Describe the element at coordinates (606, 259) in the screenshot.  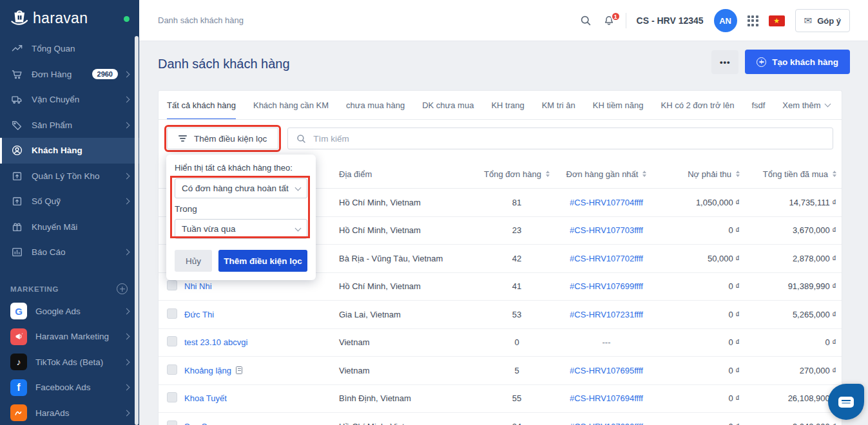
I see `recent-order-link: #CS-HRV107702ffff` at that location.